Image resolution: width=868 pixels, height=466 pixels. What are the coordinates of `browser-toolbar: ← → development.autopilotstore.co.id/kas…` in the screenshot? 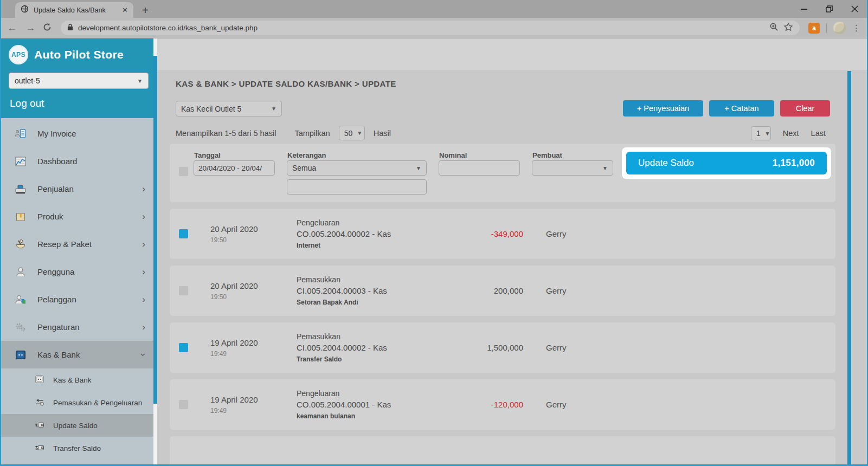 It's located at (434, 28).